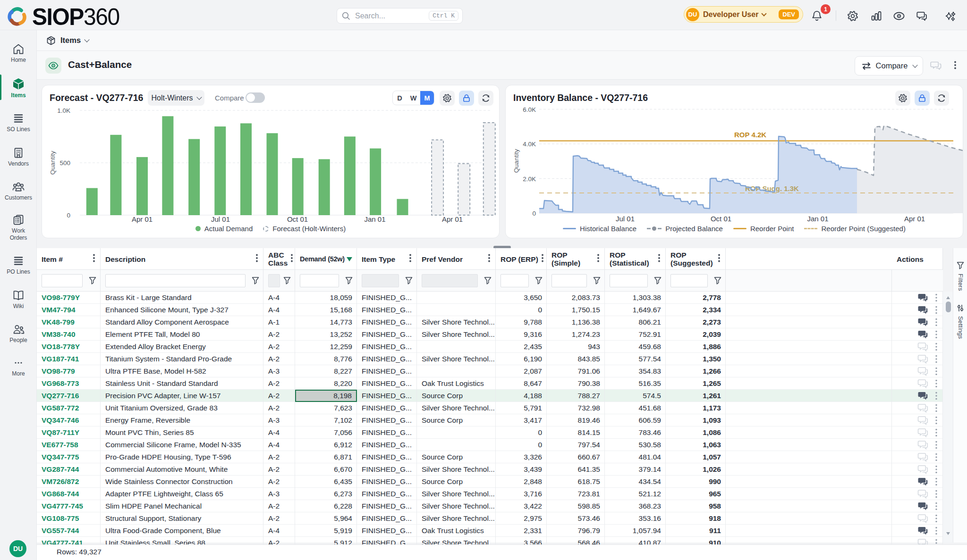 This screenshot has width=967, height=560. Describe the element at coordinates (529, 179) in the screenshot. I see `svg-text: 2.0K` at that location.